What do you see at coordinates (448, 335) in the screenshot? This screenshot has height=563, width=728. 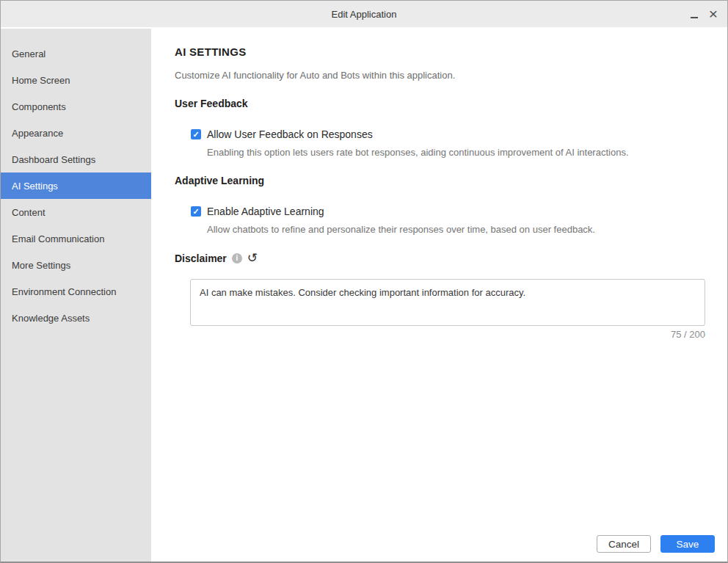 I see `char-counter: 75 / 200` at bounding box center [448, 335].